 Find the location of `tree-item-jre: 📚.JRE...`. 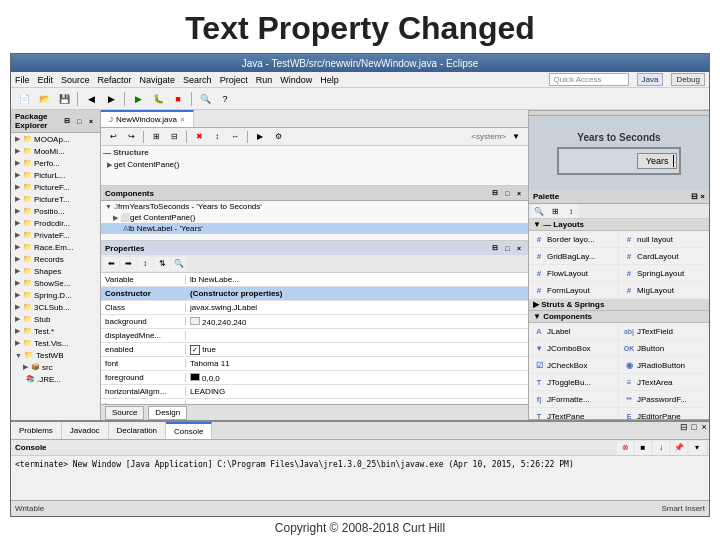

tree-item-jre: 📚.JRE... is located at coordinates (56, 379).